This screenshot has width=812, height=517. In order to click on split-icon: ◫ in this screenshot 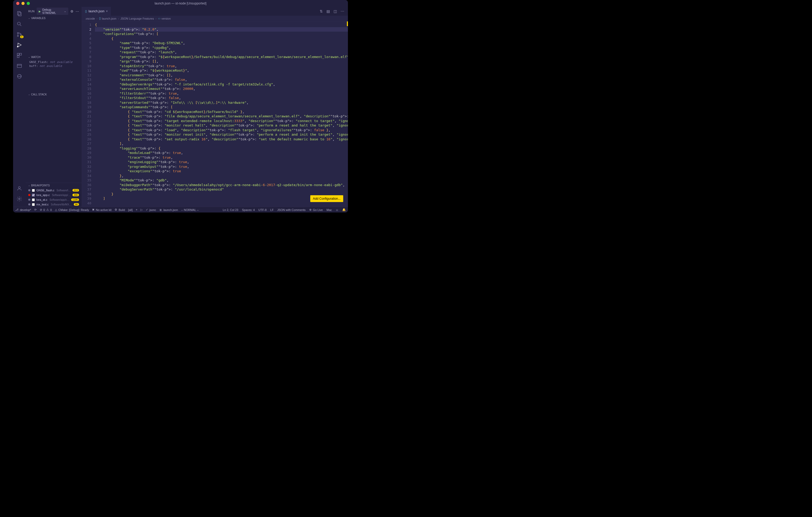, I will do `click(335, 11)`.